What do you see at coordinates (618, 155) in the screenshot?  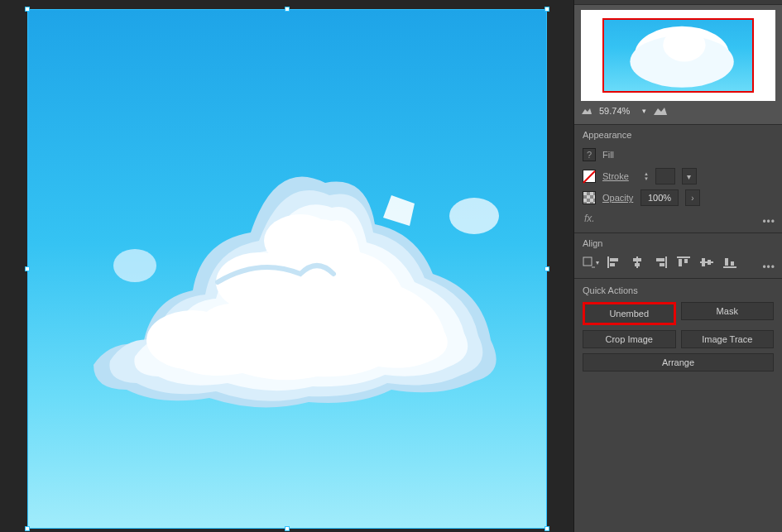 I see `fill-label: Fill` at bounding box center [618, 155].